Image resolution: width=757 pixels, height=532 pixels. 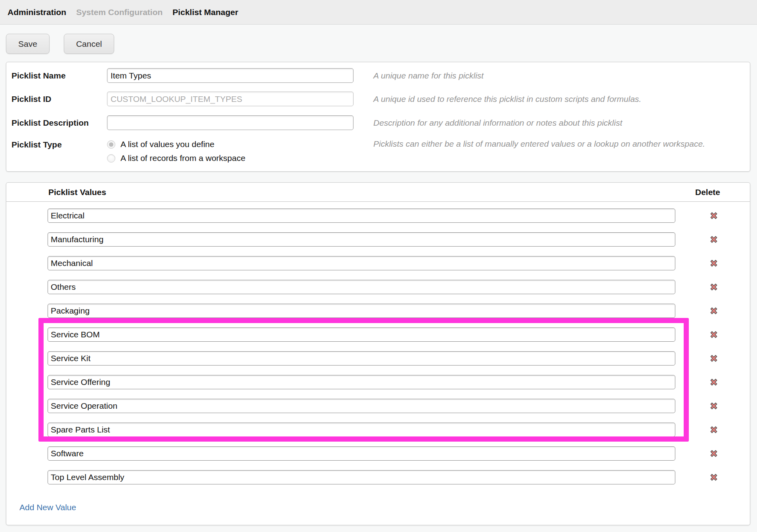 I want to click on nav-system-configuration: System Configuration, so click(x=119, y=12).